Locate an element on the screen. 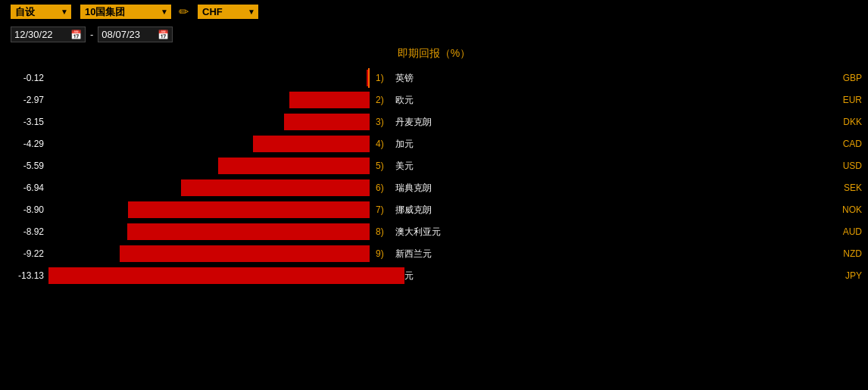 The height and width of the screenshot is (390, 868). base-dropdown-wrapper: CHF ▼ is located at coordinates (228, 12).